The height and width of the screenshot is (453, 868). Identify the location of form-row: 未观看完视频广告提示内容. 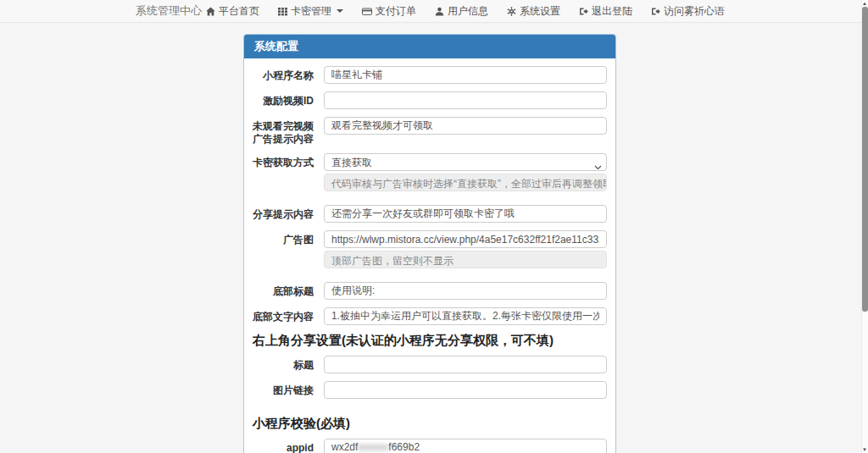
(430, 131).